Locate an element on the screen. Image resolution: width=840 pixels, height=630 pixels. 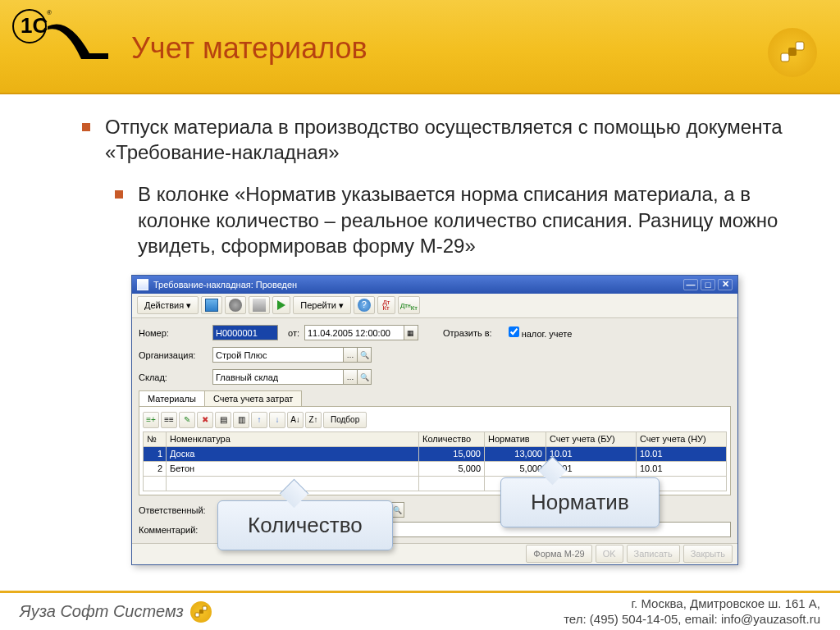
window-title: Требование-накладная: Проведен is located at coordinates (225, 285).